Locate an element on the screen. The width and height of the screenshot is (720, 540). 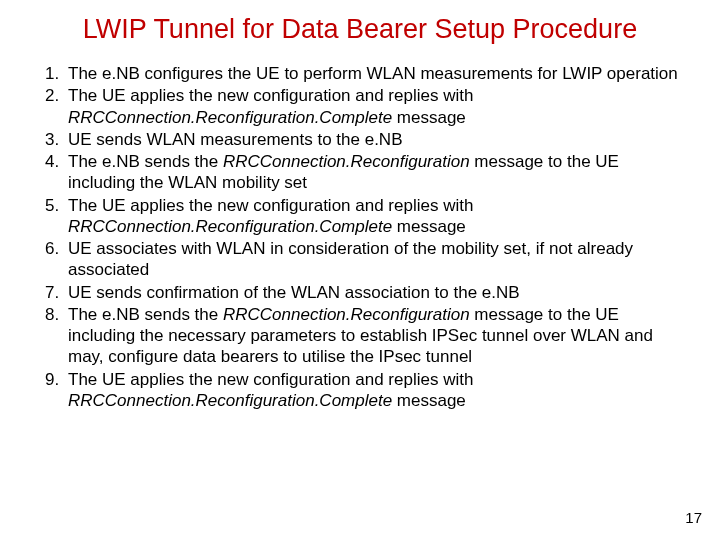
list-item: UE sends WLAN measurements to the e.NB is located at coordinates (374, 140).